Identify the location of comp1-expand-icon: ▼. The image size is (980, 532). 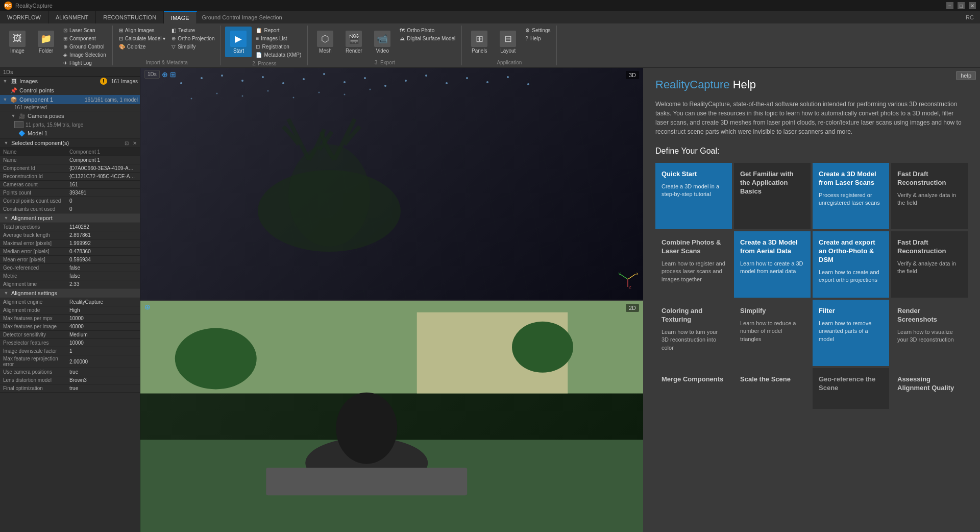
(5, 100).